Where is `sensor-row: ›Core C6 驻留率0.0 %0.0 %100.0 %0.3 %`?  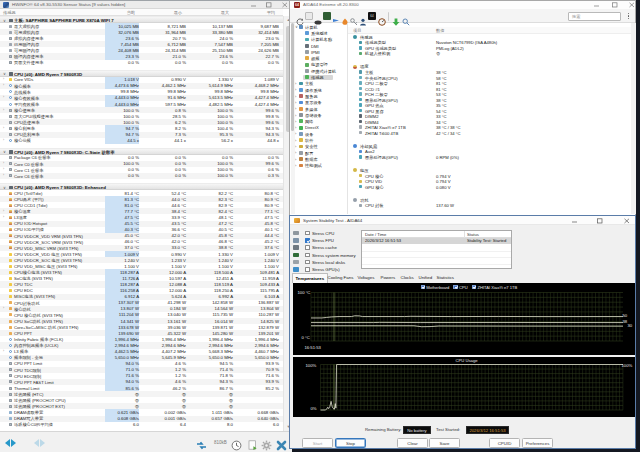 sensor-row: ›Core C6 驻留率0.0 %0.0 %100.0 %0.3 % is located at coordinates (142, 176).